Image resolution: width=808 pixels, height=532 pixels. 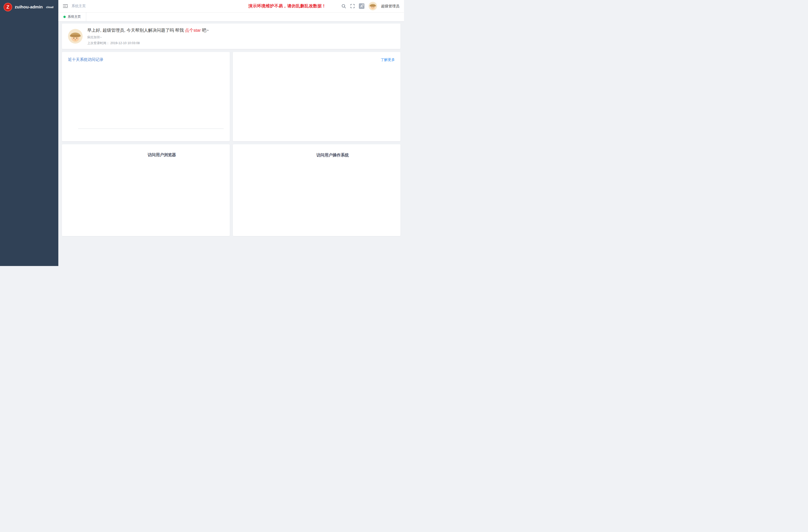 I want to click on navbar-actions: A 超级管理员, so click(x=370, y=6).